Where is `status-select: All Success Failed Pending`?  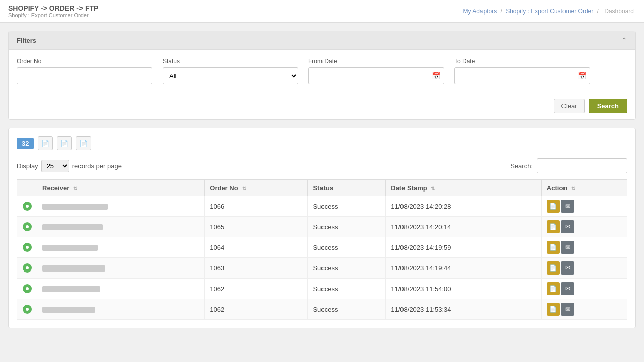
status-select: All Success Failed Pending is located at coordinates (230, 76).